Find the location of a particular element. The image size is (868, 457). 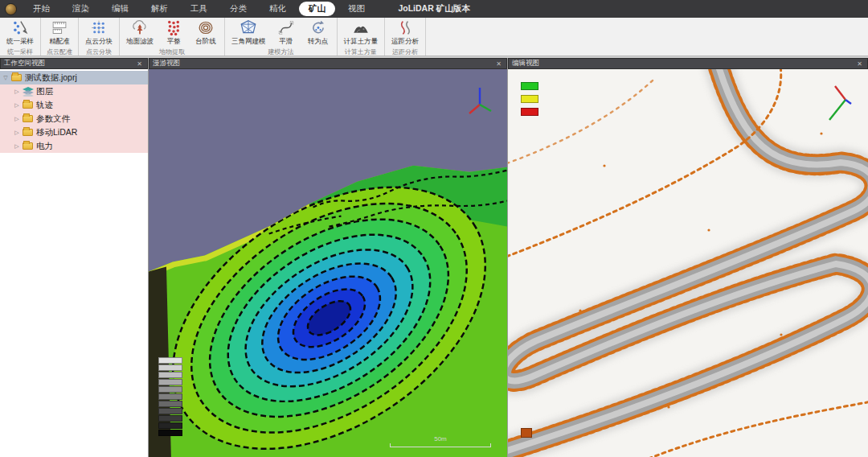

button-label: 转为点 is located at coordinates (318, 42).